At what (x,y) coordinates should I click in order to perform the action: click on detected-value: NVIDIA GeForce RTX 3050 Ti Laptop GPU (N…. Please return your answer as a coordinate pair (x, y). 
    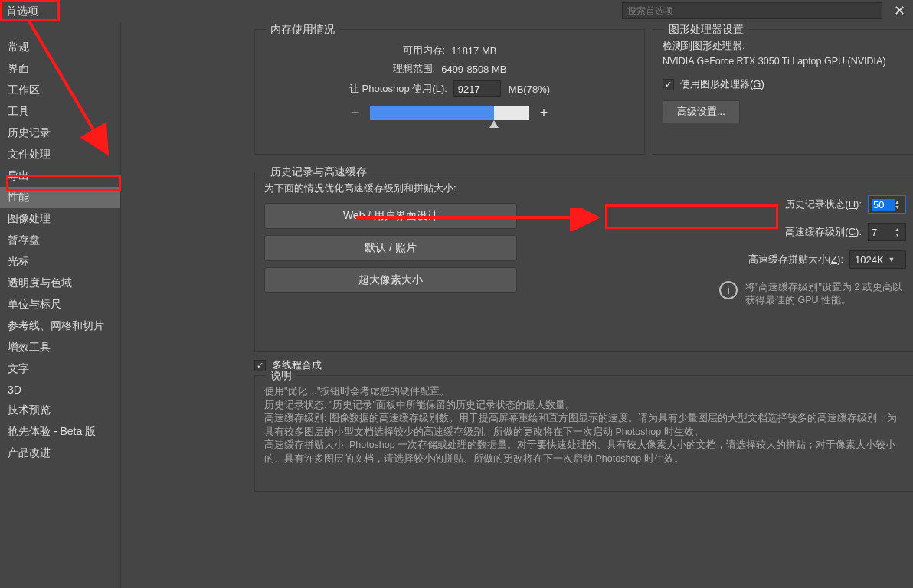
    Looking at the image, I should click on (784, 61).